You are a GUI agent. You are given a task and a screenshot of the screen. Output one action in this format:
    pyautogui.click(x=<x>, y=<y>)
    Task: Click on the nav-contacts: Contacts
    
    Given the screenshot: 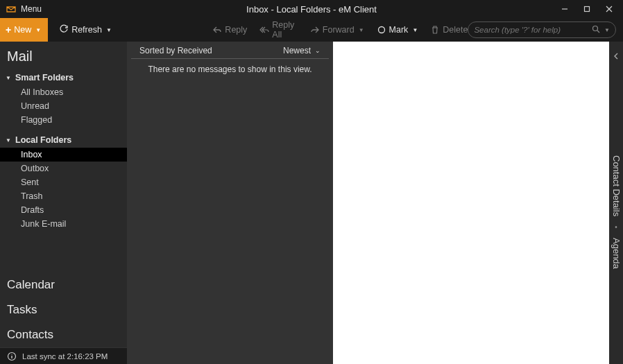 What is the action you would take?
    pyautogui.click(x=64, y=335)
    